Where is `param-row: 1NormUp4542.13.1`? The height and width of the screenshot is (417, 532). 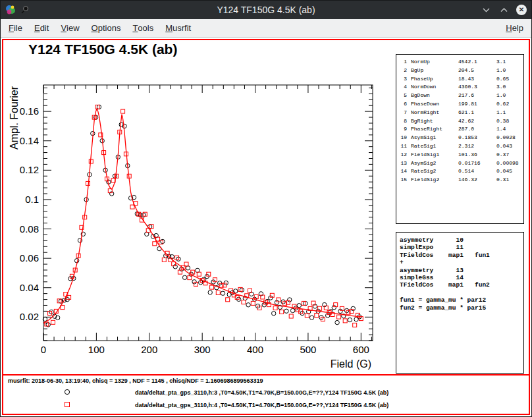
param-row: 1NormUp4542.13.1 is located at coordinates (460, 62).